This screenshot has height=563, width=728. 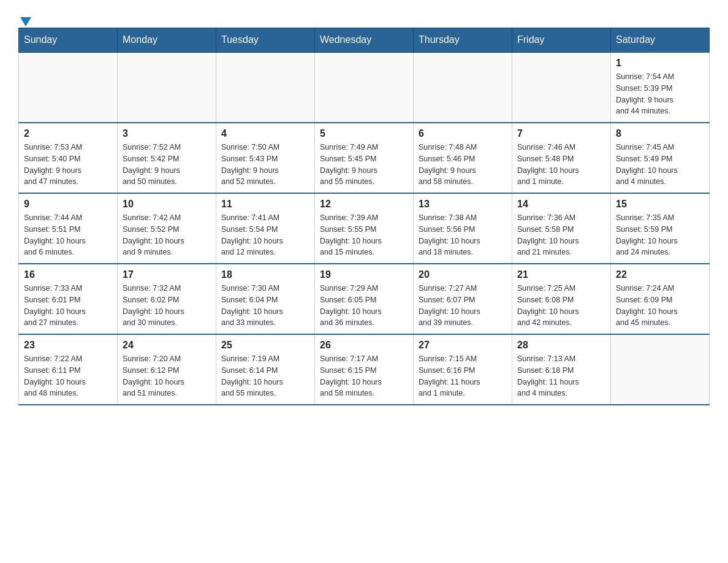 I want to click on day-number: 22, so click(x=660, y=275).